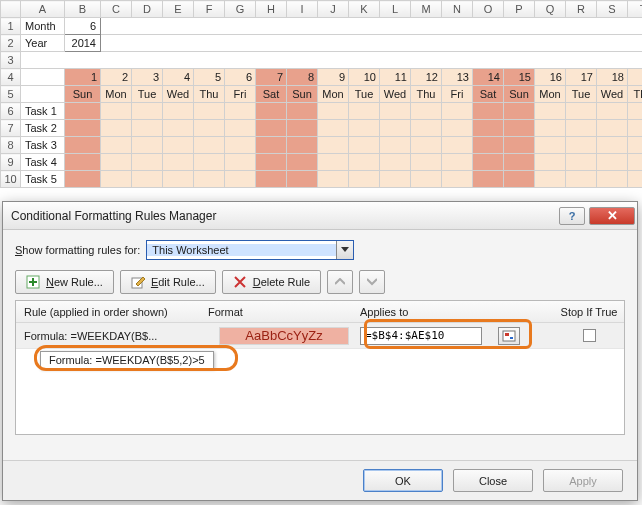  What do you see at coordinates (612, 10) in the screenshot?
I see `col-S: S` at bounding box center [612, 10].